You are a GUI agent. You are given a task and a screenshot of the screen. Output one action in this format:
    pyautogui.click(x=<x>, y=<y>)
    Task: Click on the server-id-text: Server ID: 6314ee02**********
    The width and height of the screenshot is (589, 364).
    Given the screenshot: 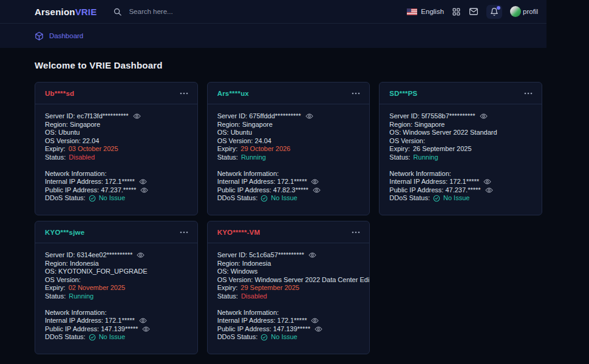 What is the action you would take?
    pyautogui.click(x=89, y=255)
    